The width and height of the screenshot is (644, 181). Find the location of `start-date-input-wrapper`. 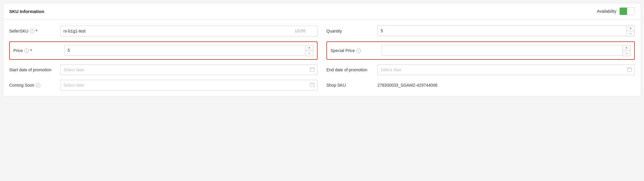

start-date-input-wrapper is located at coordinates (189, 70).